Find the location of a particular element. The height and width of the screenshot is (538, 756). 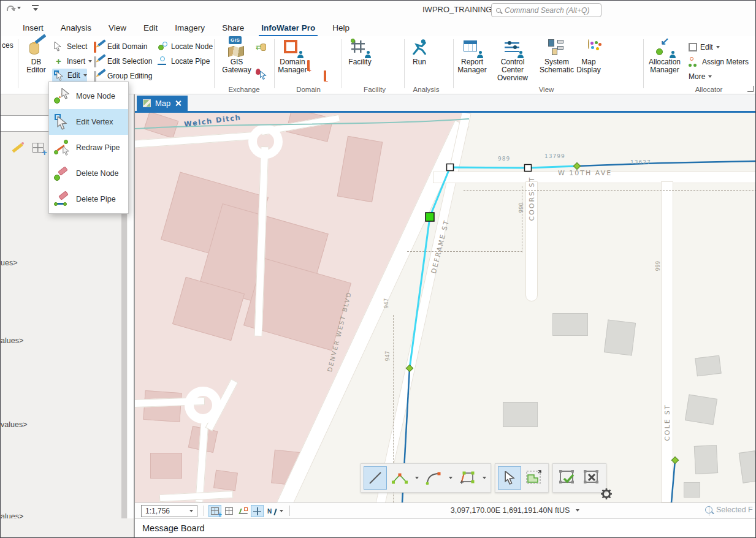

north-dropdown is located at coordinates (281, 511).